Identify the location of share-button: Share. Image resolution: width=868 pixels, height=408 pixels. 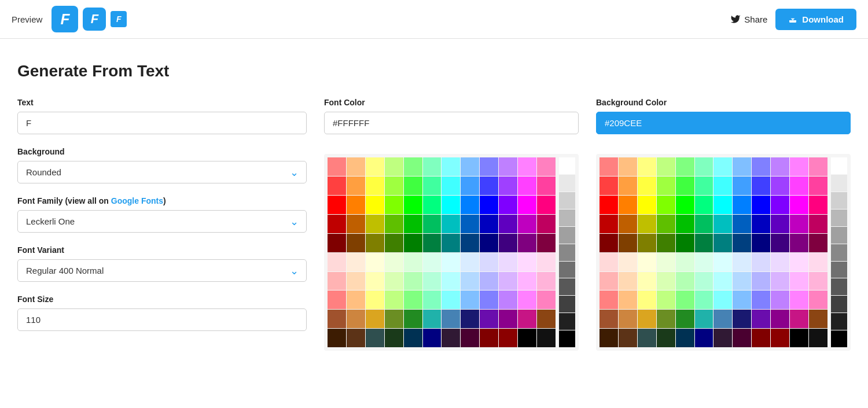
(749, 19).